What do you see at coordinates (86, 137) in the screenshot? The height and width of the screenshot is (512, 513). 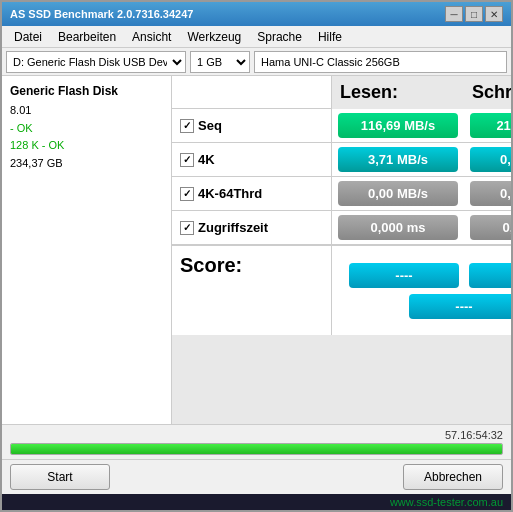 I see `left-device-info: 8.01 - OK 128 K - OK 234,37 GB` at bounding box center [86, 137].